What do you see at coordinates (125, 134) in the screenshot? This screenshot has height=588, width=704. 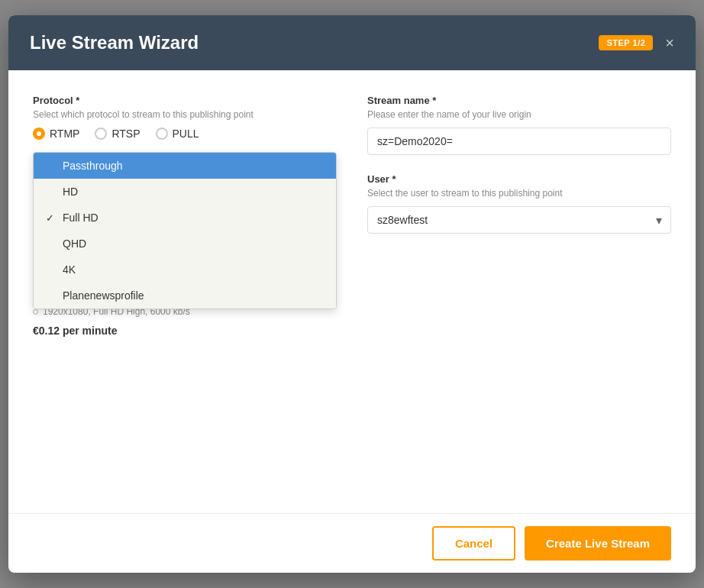 I see `rtsp-label: RTSP` at bounding box center [125, 134].